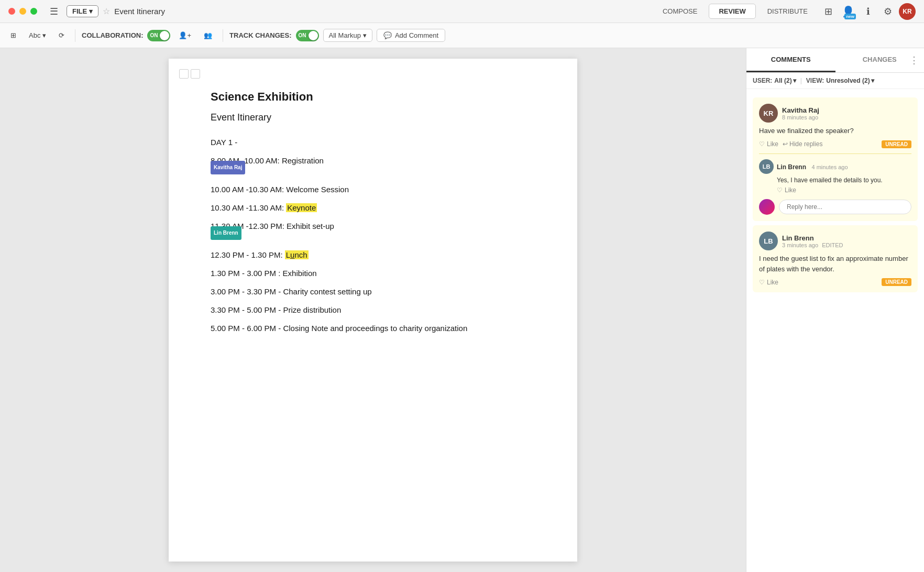  What do you see at coordinates (388, 36) in the screenshot?
I see `comment-icon: 💬` at bounding box center [388, 36].